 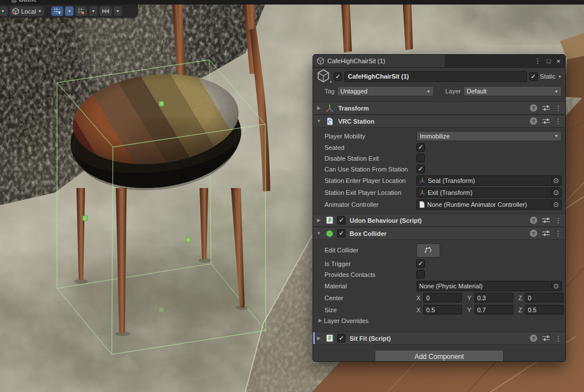 What do you see at coordinates (421, 275) in the screenshot?
I see `provides-contacts-checkbox` at bounding box center [421, 275].